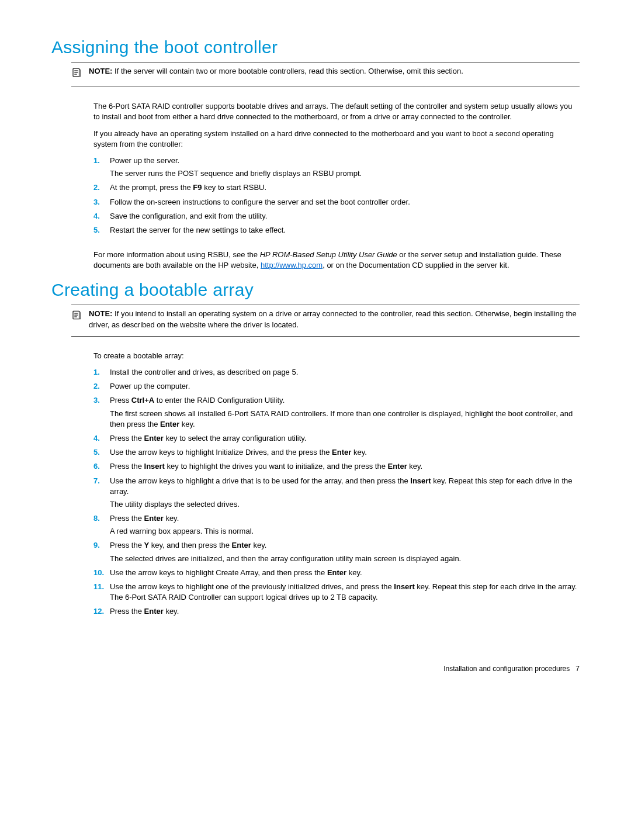  Describe the element at coordinates (197, 187) in the screenshot. I see `step-bold: F9` at that location.